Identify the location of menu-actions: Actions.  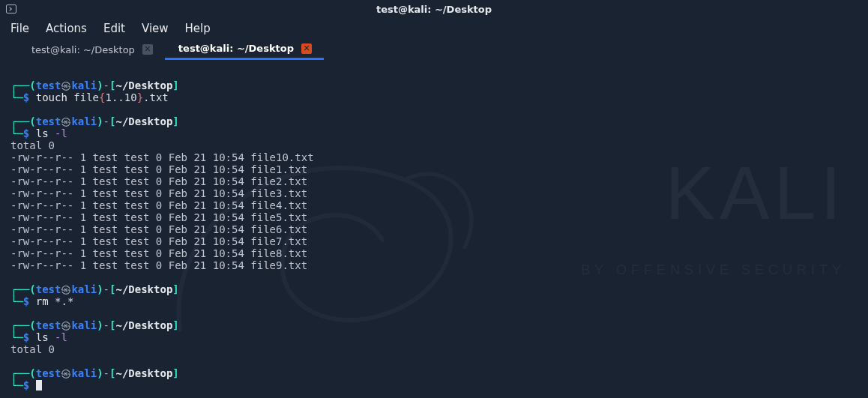
(66, 28).